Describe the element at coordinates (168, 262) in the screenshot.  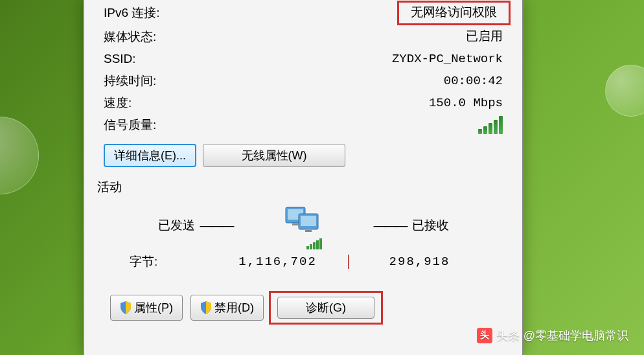
I see `bytes-label: 字节:` at that location.